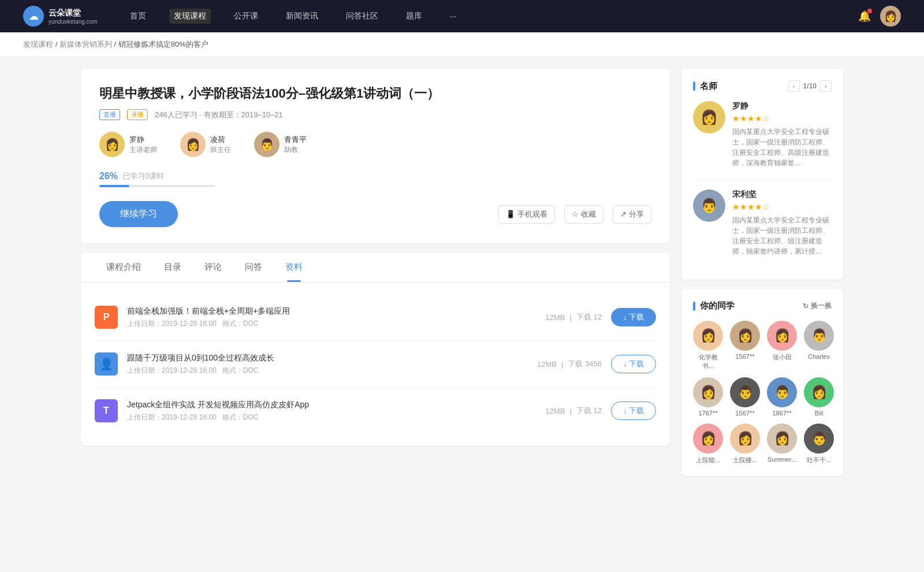  I want to click on classmate-avatar-3: 👨, so click(819, 336).